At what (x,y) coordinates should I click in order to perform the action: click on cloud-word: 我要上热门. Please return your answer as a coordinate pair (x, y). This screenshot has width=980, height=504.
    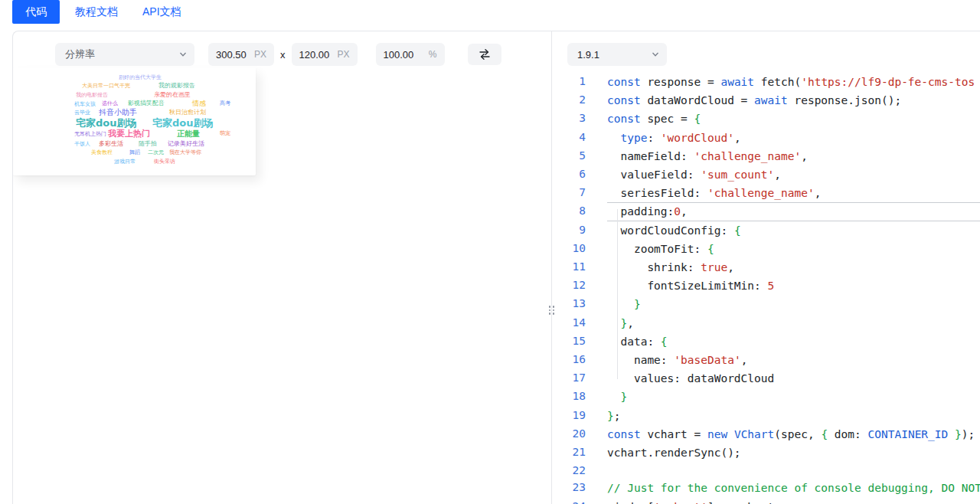
    Looking at the image, I should click on (129, 133).